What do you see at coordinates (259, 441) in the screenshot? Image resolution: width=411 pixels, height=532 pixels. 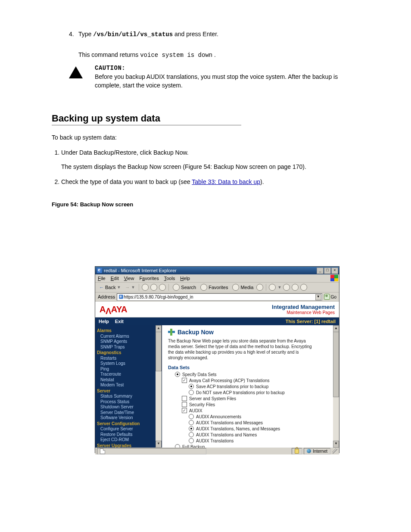 I see `radio-audix-translations: AUDIX Translations` at bounding box center [259, 441].